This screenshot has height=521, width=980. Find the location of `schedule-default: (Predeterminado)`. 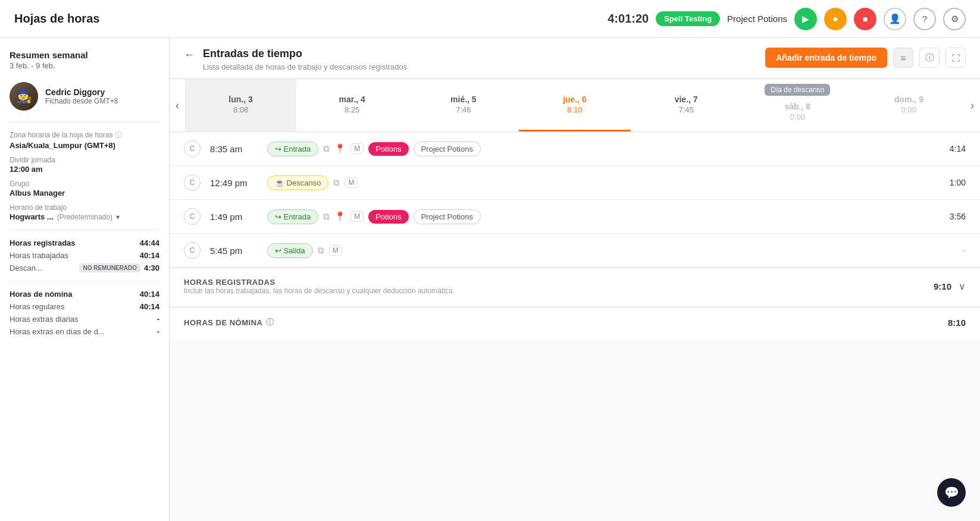

schedule-default: (Predeterminado) is located at coordinates (84, 217).